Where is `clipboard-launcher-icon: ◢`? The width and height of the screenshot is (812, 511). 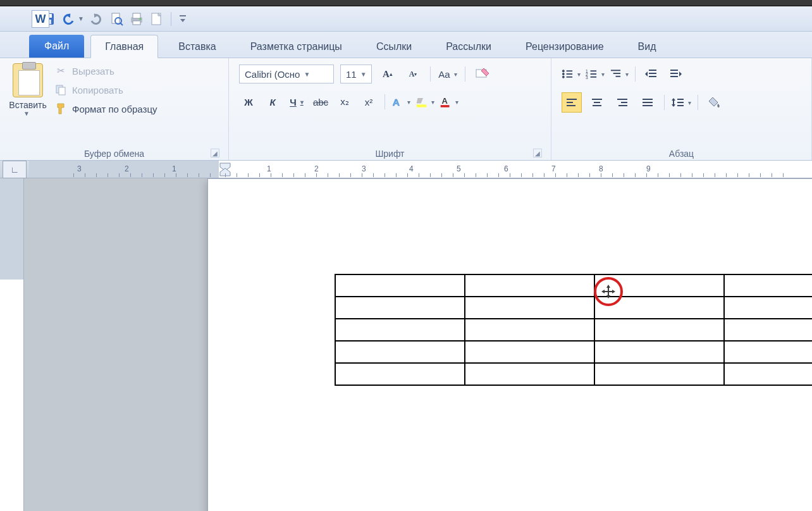
clipboard-launcher-icon: ◢ is located at coordinates (215, 153).